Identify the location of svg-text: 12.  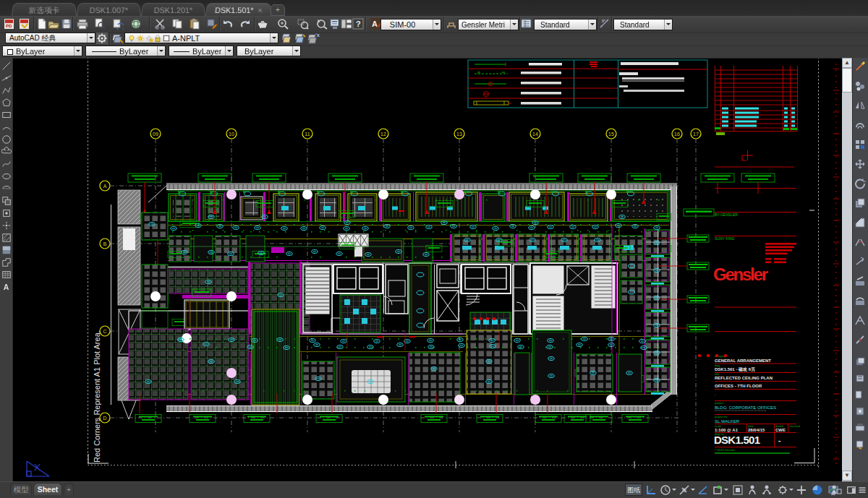
(383, 134).